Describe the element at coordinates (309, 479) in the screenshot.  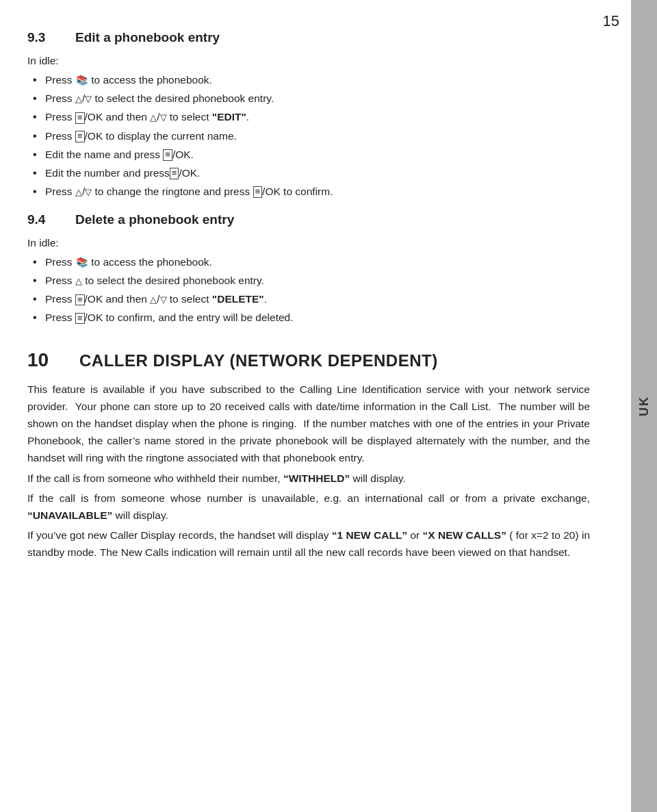
I see `section-10-para-2: If the call is from someone who withheld…` at that location.